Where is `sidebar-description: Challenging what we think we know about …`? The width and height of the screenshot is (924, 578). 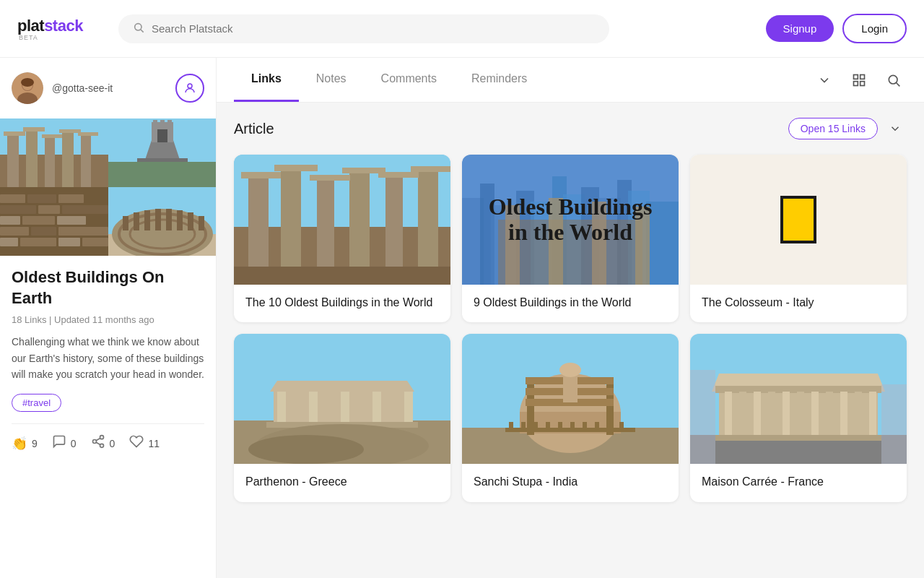 sidebar-description: Challenging what we think we know about … is located at coordinates (108, 364).